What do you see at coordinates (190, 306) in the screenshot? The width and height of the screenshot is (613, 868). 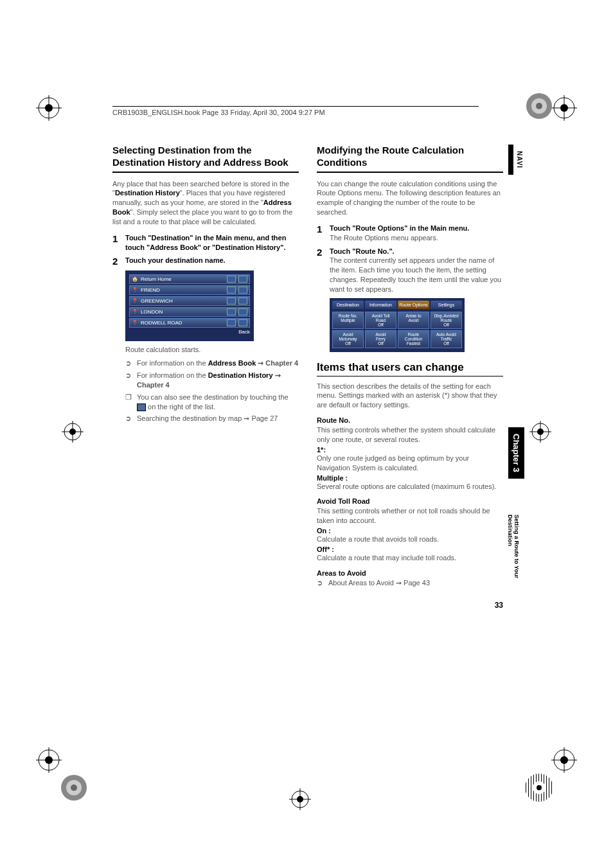 I see `address-book-screenshot: 🏠Return Home 📍FRIEND 📍GREENWICH 📍LONDON …` at bounding box center [190, 306].